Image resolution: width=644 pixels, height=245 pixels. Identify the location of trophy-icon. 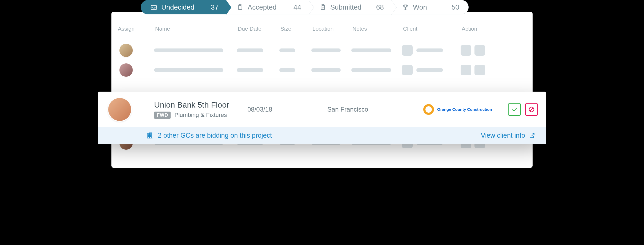
(405, 7).